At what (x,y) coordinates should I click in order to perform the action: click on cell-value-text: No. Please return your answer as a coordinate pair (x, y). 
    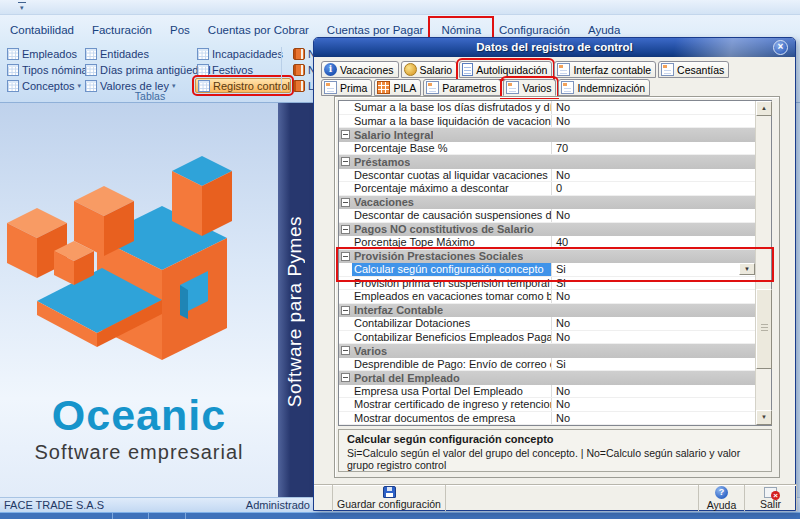
    Looking at the image, I should click on (563, 418).